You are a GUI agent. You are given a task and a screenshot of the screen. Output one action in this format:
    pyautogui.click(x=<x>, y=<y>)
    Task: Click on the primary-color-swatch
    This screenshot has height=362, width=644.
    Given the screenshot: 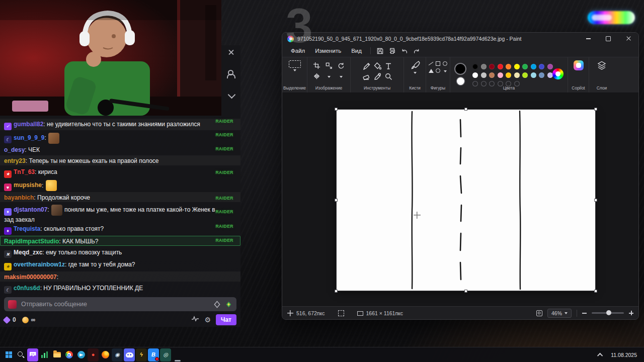 What is the action you would take?
    pyautogui.click(x=460, y=69)
    